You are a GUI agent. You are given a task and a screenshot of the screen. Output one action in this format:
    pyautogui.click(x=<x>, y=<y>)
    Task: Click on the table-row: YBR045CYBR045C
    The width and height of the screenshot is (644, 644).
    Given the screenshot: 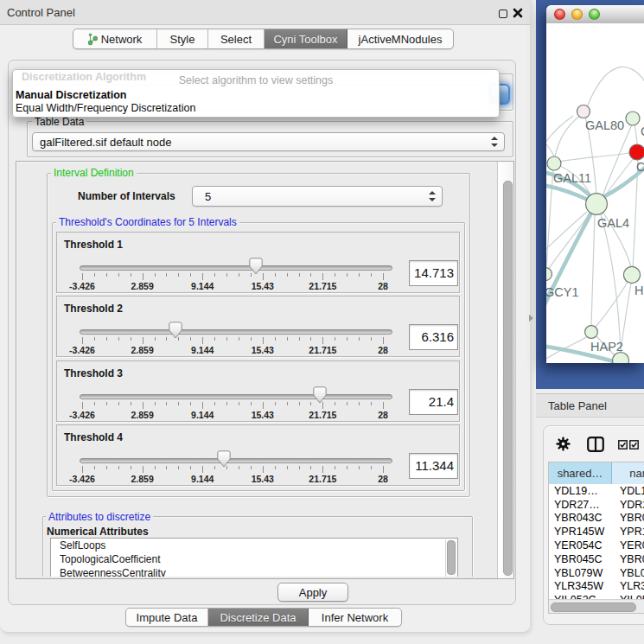 What is the action you would take?
    pyautogui.click(x=596, y=559)
    